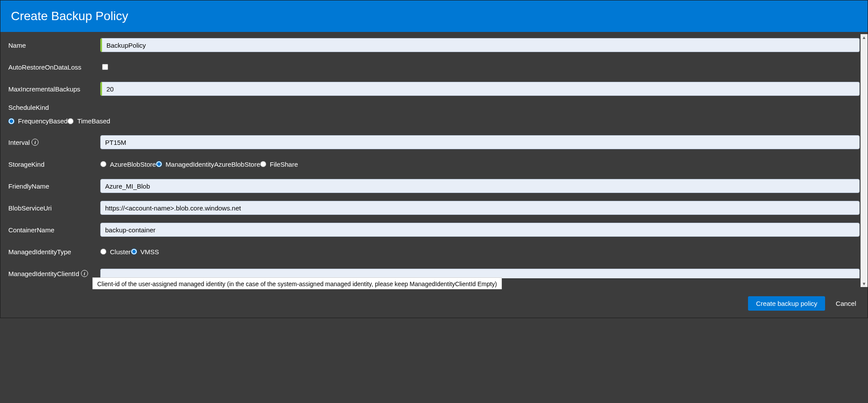 Image resolution: width=868 pixels, height=403 pixels. What do you see at coordinates (480, 186) in the screenshot?
I see `input-friendlyname` at bounding box center [480, 186].